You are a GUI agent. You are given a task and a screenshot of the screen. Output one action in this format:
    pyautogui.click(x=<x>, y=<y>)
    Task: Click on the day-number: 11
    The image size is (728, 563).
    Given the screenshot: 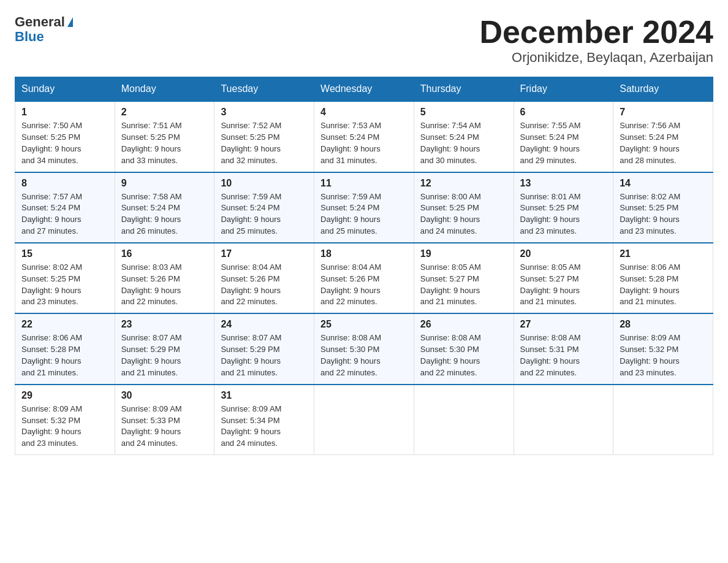 What is the action you would take?
    pyautogui.click(x=364, y=183)
    